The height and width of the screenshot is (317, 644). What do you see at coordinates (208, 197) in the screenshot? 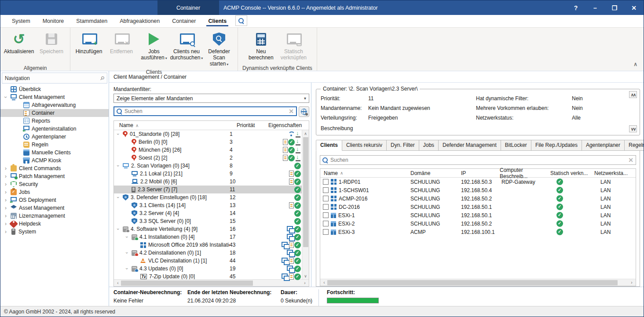
I see `tree-row: ›3. Defender Einstellugen (0) [18]12` at bounding box center [208, 197].